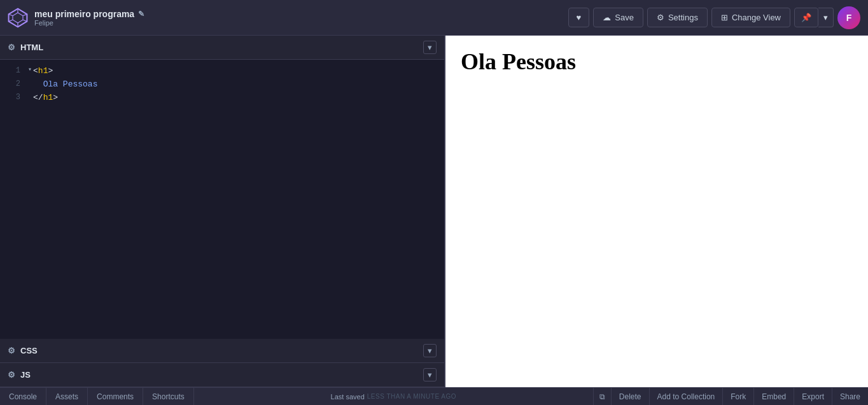  Describe the element at coordinates (602, 397) in the screenshot. I see `open-in-new-icon: ⧉` at that location.